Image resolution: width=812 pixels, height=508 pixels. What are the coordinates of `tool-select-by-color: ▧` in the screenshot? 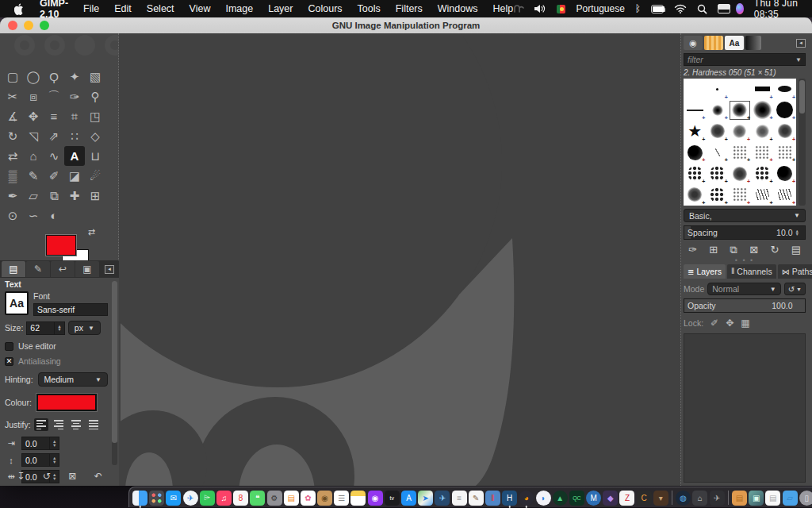 It's located at (95, 76).